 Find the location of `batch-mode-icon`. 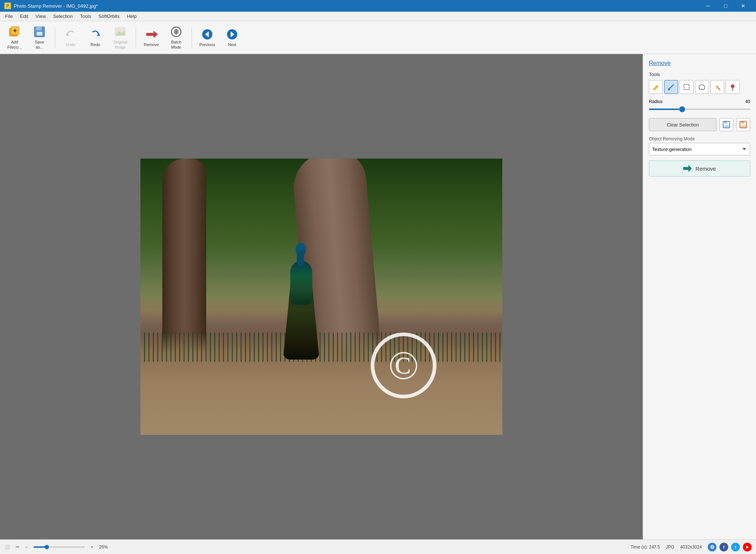

batch-mode-icon is located at coordinates (176, 32).